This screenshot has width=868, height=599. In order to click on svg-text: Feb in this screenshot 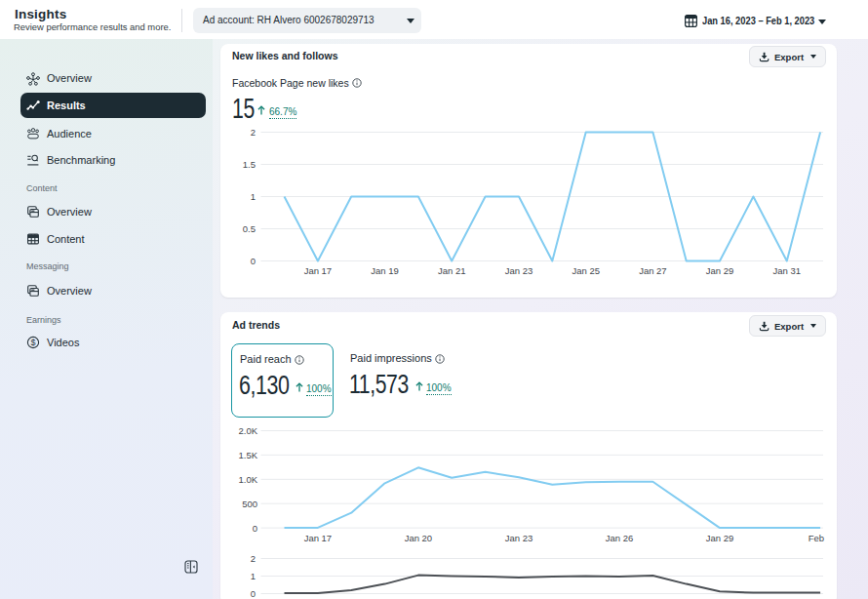, I will do `click(816, 539)`.